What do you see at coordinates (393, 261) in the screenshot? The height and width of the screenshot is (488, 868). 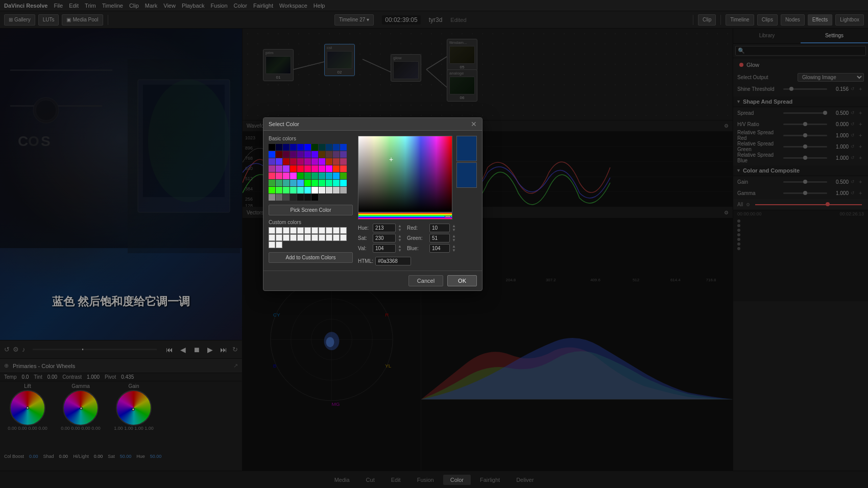 I see `html-input` at bounding box center [393, 261].